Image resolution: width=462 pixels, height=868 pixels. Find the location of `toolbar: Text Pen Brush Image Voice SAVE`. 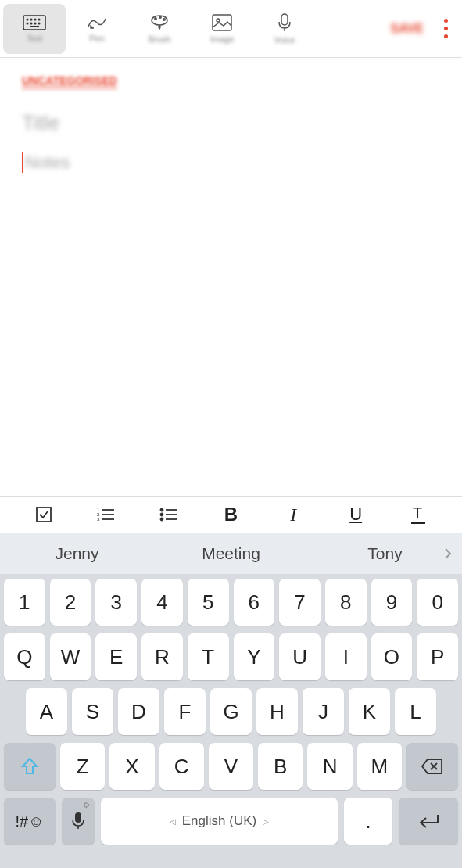

toolbar: Text Pen Brush Image Voice SAVE is located at coordinates (231, 29).